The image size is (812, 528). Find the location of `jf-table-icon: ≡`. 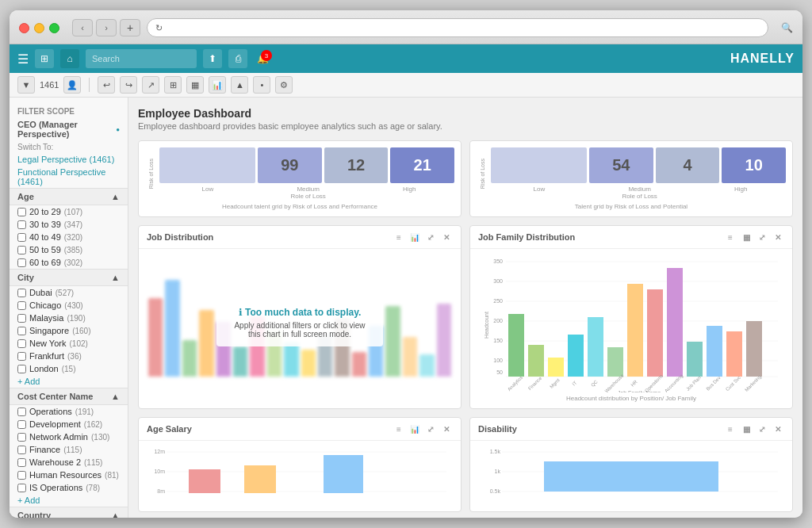

jf-table-icon: ≡ is located at coordinates (730, 237).